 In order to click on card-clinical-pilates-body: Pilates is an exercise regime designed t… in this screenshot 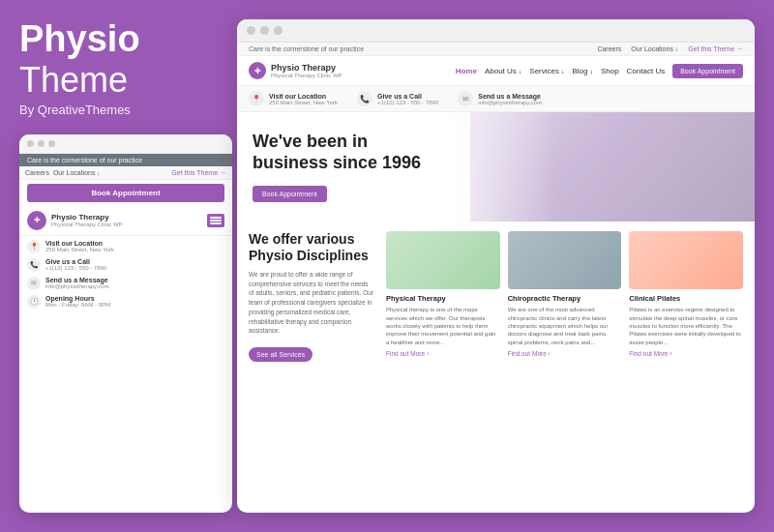, I will do `click(686, 326)`.